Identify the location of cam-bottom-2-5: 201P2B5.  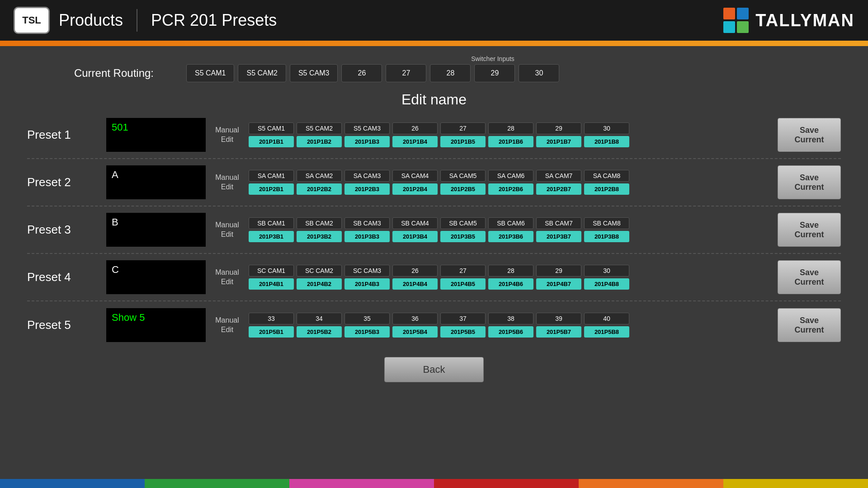
(463, 189).